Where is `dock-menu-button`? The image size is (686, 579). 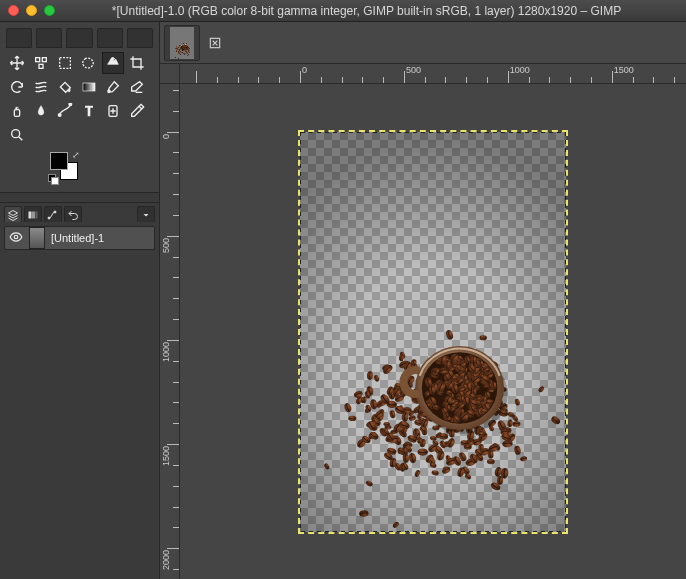
dock-menu-button is located at coordinates (146, 214).